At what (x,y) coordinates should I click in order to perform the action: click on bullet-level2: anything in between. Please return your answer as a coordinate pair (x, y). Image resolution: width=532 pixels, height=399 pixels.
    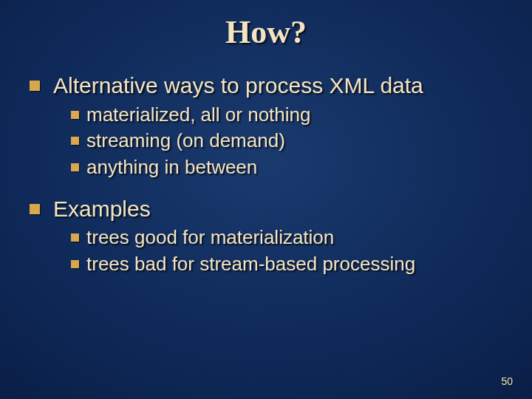
    Looking at the image, I should click on (287, 168).